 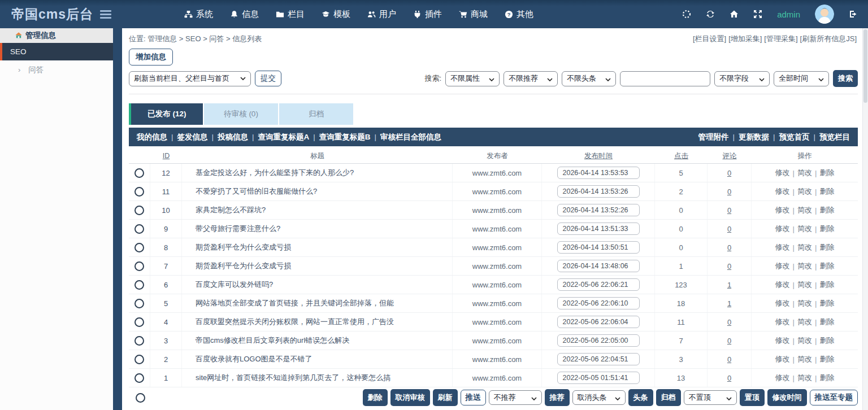 I want to click on batch-button-8: 归档, so click(x=669, y=398).